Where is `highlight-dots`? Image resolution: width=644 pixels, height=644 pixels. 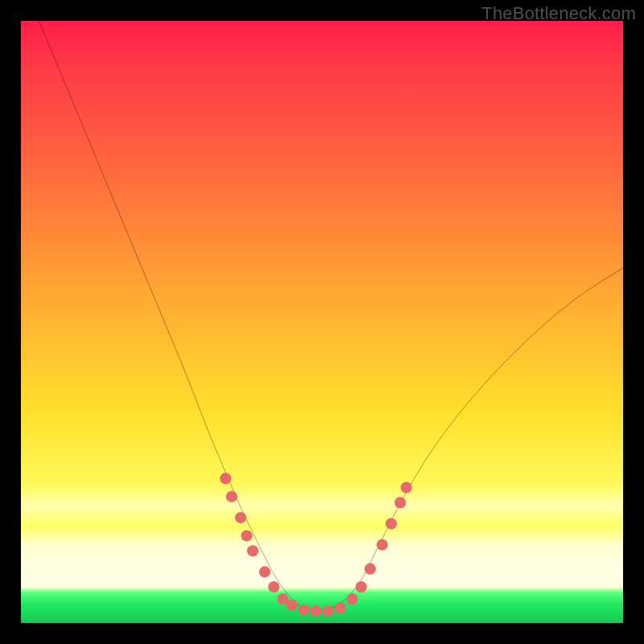 highlight-dots is located at coordinates (316, 544).